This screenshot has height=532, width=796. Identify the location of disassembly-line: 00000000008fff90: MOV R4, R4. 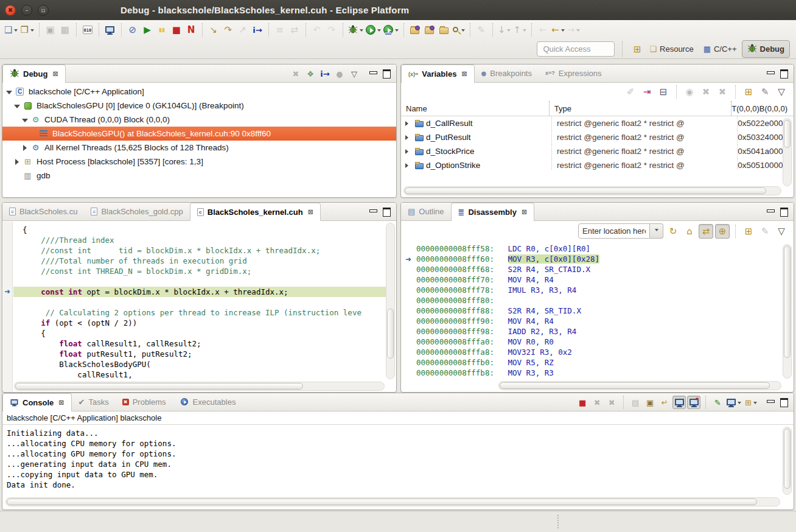
(593, 321).